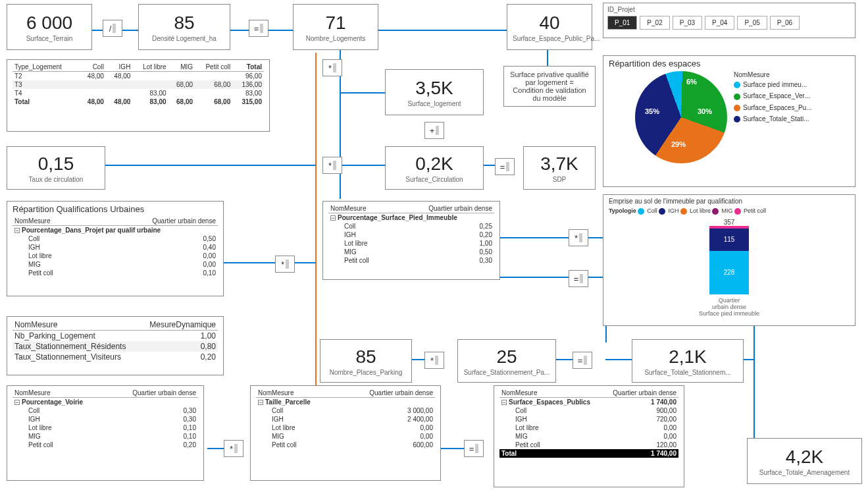 The width and height of the screenshot is (868, 490). Describe the element at coordinates (336, 23) in the screenshot. I see `kpi-value: 71` at that location.